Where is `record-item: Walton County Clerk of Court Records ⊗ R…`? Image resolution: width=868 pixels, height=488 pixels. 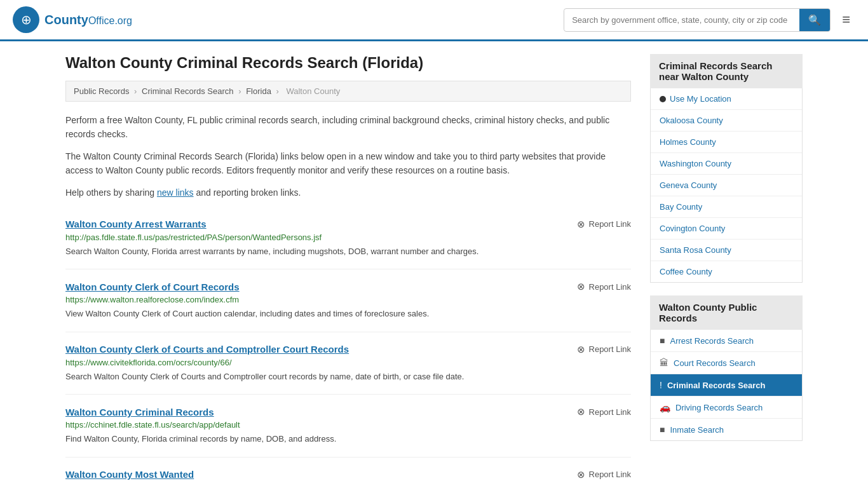
record-item: Walton County Clerk of Court Records ⊗ R… is located at coordinates (348, 301).